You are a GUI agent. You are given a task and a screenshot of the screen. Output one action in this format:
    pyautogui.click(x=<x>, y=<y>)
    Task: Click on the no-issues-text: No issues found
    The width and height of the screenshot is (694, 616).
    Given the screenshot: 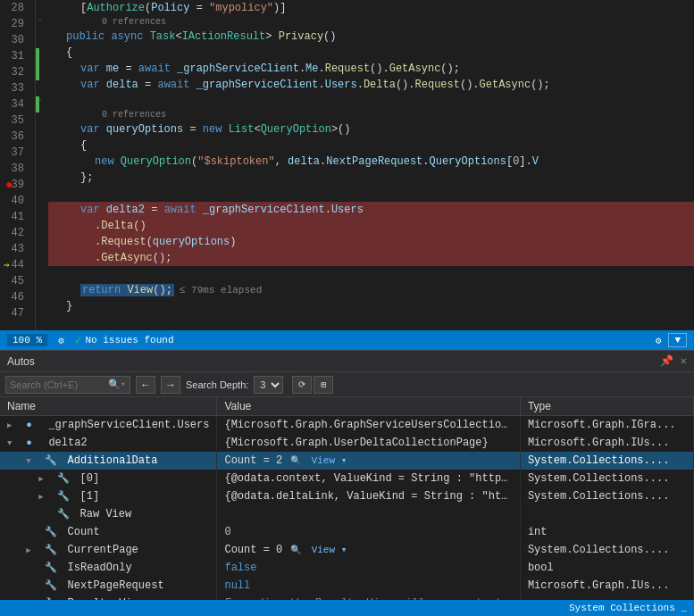 What is the action you would take?
    pyautogui.click(x=129, y=340)
    